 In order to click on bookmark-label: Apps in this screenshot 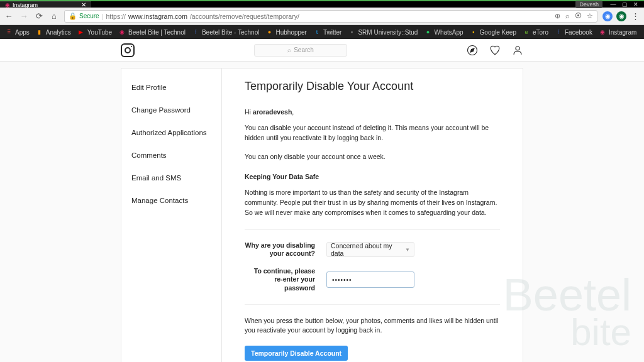, I will do `click(23, 33)`.